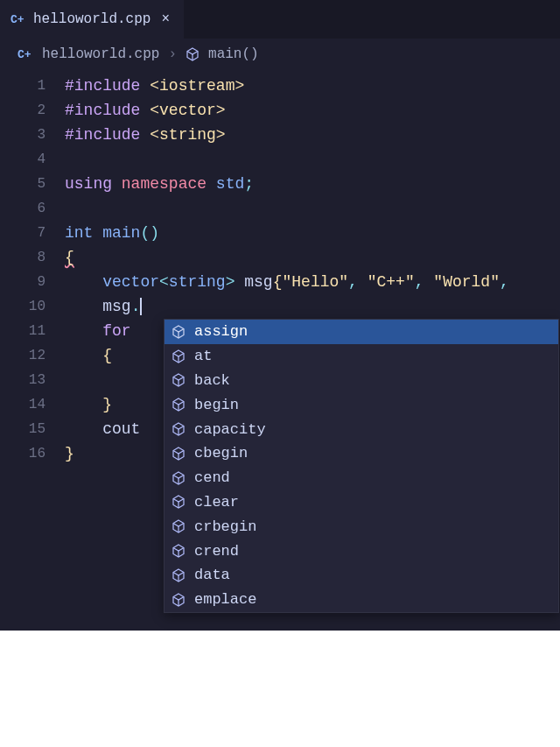  What do you see at coordinates (361, 454) in the screenshot?
I see `autocomplete-item-cbegin: cbegin` at bounding box center [361, 454].